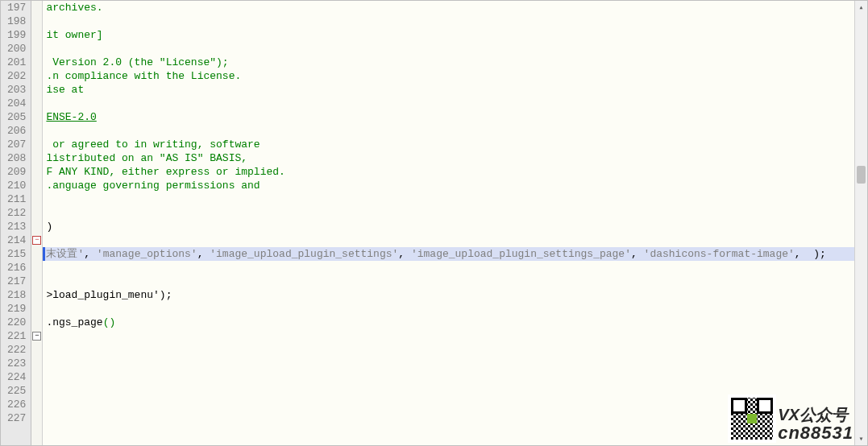  What do you see at coordinates (861, 439) in the screenshot?
I see `scroll-down-arrow: ▾` at bounding box center [861, 439].